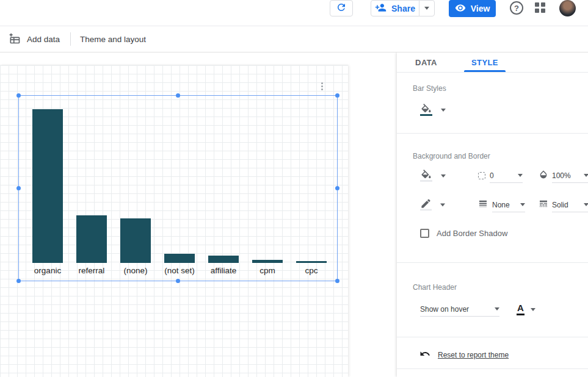  Describe the element at coordinates (501, 205) in the screenshot. I see `border-weight-value: None` at that location.